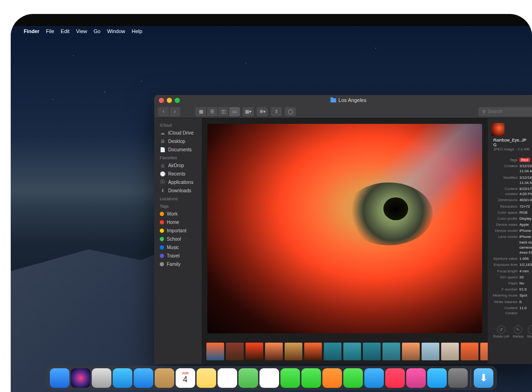 The image size is (532, 392). I want to click on arrange-button: ▦▾, so click(248, 112).